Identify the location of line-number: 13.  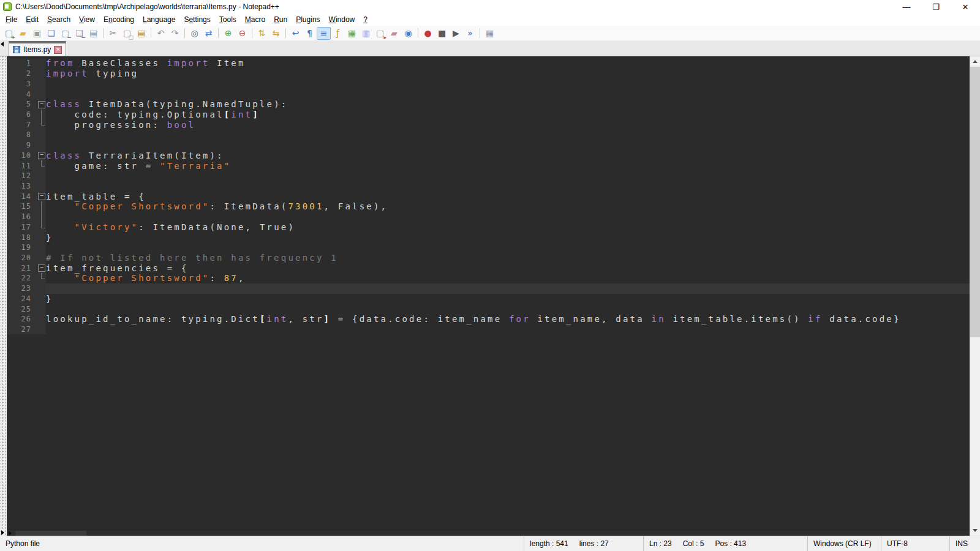
(21, 186).